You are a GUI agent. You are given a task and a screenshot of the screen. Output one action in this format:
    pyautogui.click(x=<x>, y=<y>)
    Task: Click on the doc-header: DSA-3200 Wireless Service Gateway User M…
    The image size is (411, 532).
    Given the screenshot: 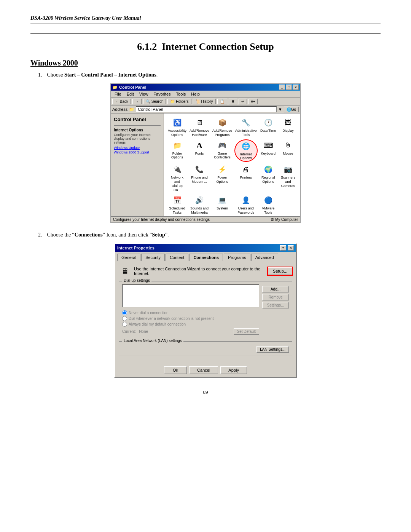 What is the action you would take?
    pyautogui.click(x=206, y=20)
    